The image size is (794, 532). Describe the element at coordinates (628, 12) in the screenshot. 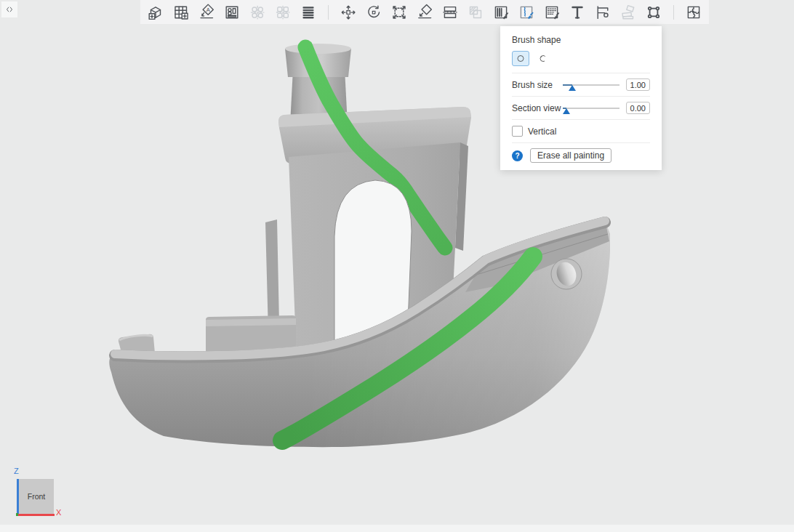

I see `assembly-icon` at that location.